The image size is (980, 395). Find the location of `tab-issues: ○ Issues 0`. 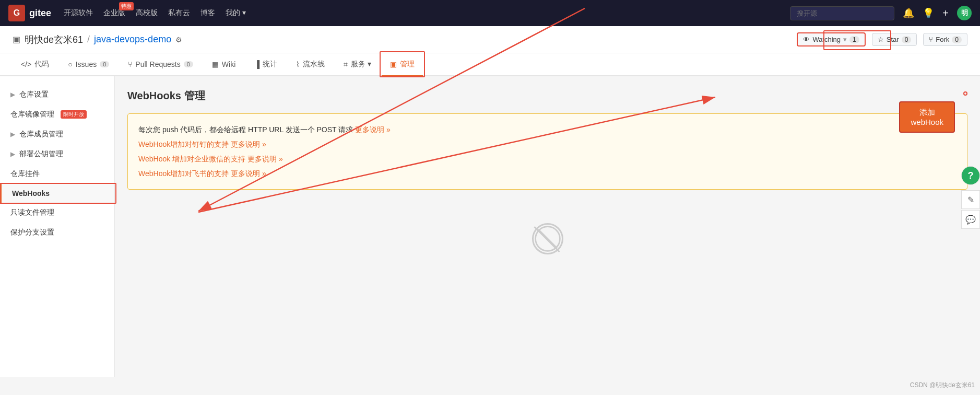

tab-issues: ○ Issues 0 is located at coordinates (89, 65).